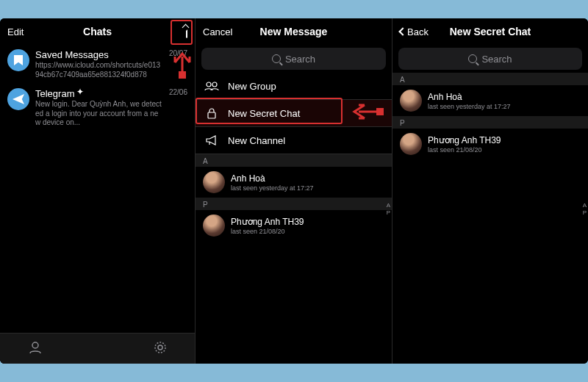 This screenshot has height=382, width=588. Describe the element at coordinates (97, 32) in the screenshot. I see `chats-header: Edit Chats` at that location.